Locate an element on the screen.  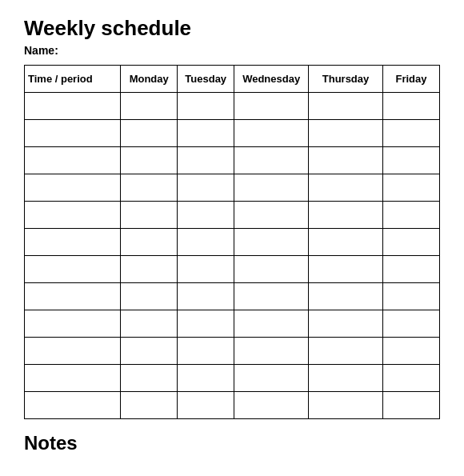
col-header-time: Time / period is located at coordinates (73, 79).